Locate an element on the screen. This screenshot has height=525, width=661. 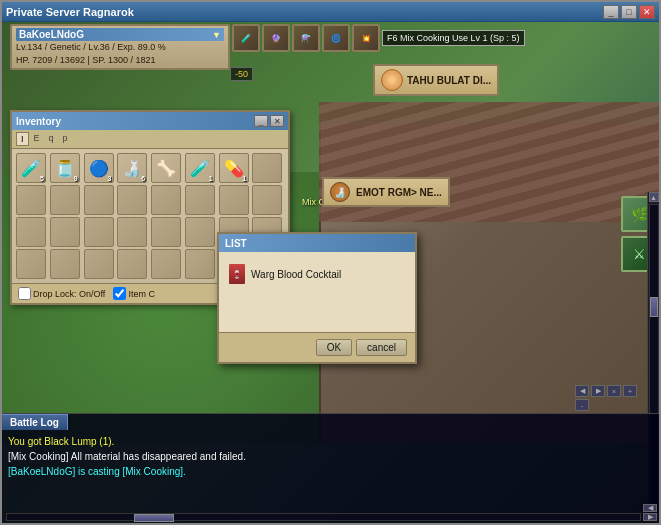
inv-cell-2: 🫙 9 is located at coordinates (65, 168).